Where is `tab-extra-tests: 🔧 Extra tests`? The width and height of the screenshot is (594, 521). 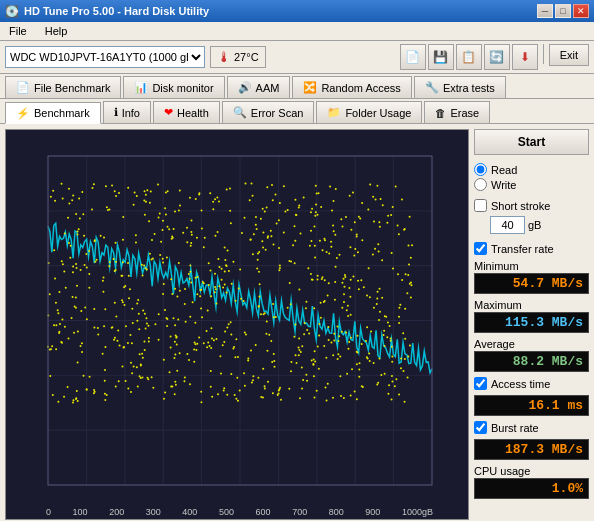 tab-extra-tests: 🔧 Extra tests is located at coordinates (460, 87).